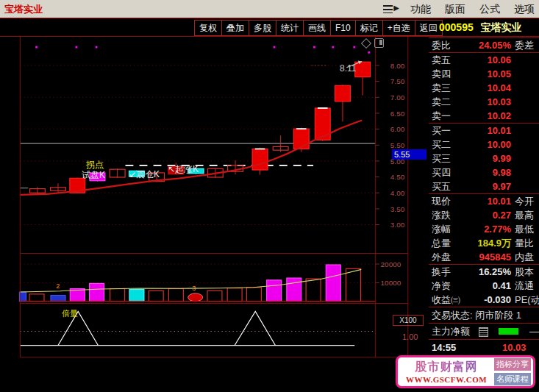 The width and height of the screenshot is (539, 392). Describe the element at coordinates (484, 74) in the screenshot. I see `row-sell4: 卖四10.05` at that location.